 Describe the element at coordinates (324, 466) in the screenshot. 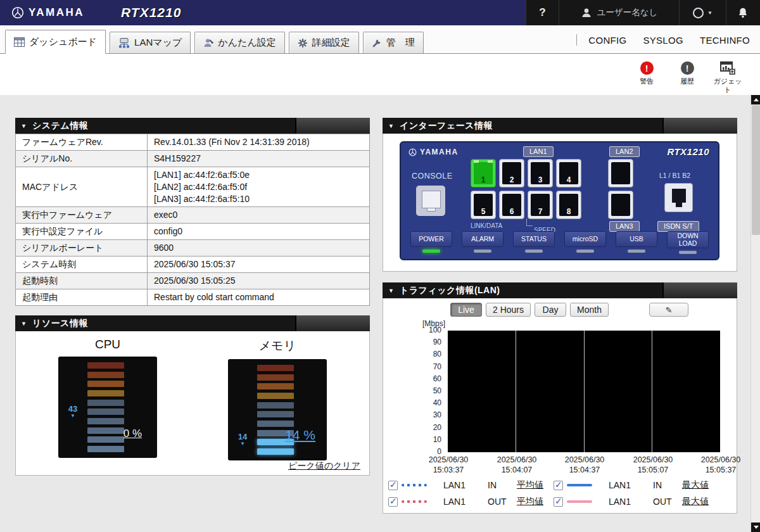

I see `clear-peak-link: ピーク値のクリア` at that location.